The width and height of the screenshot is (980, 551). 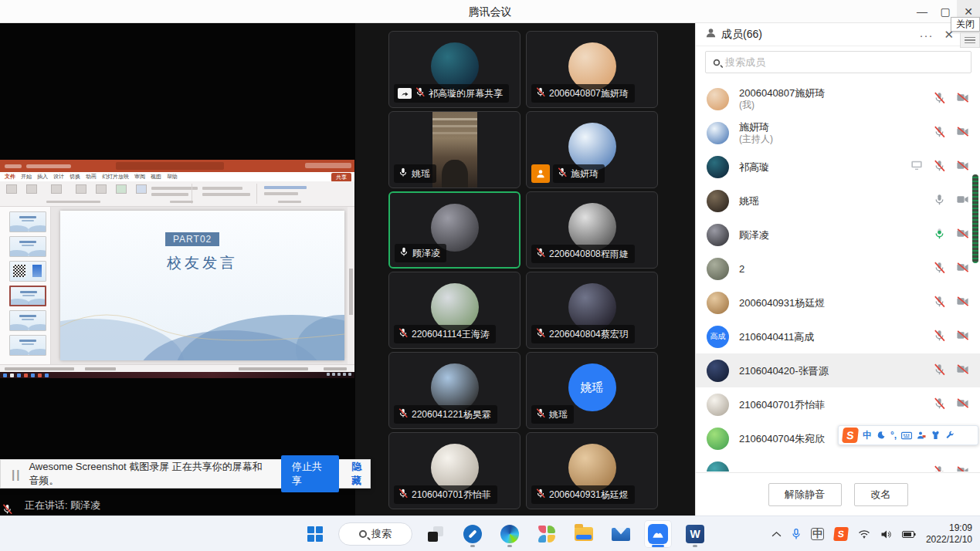 What do you see at coordinates (454, 390) in the screenshot?
I see `video-tile: 2206041221杨昊霖` at bounding box center [454, 390].